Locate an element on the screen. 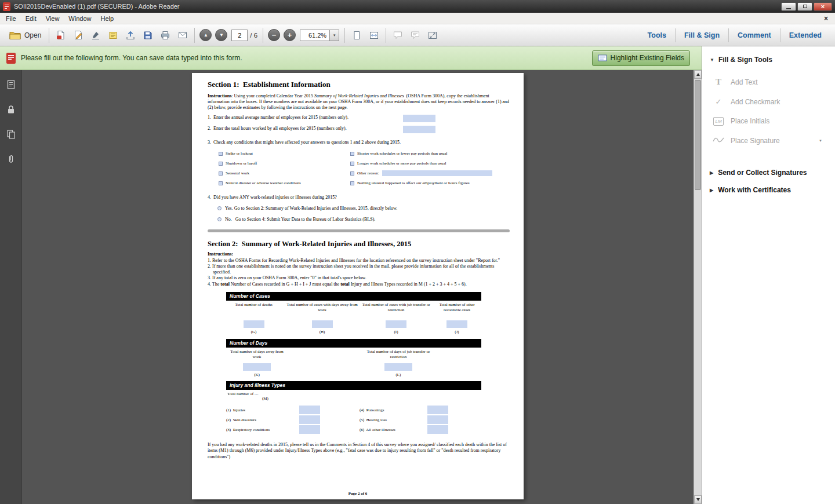 The height and width of the screenshot is (504, 835). paperclip-icon is located at coordinates (11, 159).